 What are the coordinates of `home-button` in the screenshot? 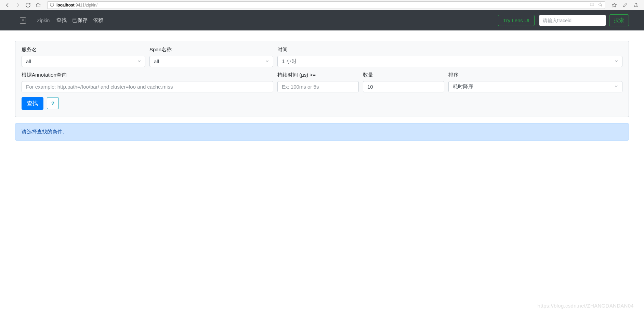 It's located at (38, 5).